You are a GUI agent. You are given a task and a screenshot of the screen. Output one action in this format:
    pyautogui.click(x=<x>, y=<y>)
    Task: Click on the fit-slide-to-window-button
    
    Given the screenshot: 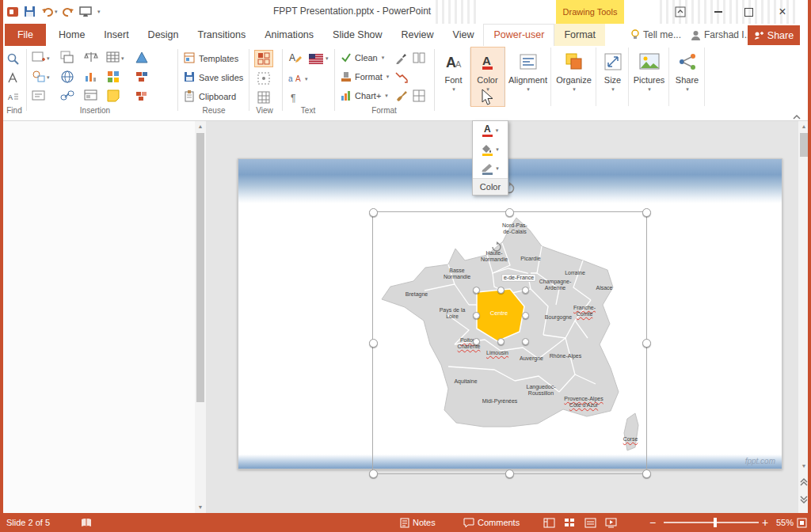 What is the action you would take?
    pyautogui.click(x=801, y=522)
    